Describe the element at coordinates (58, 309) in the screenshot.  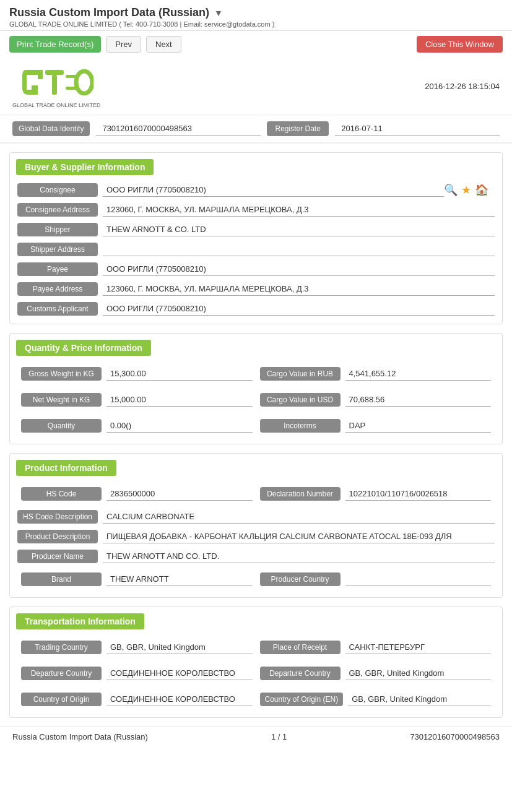
I see `customs-applicant-label: Customs Applicant` at that location.